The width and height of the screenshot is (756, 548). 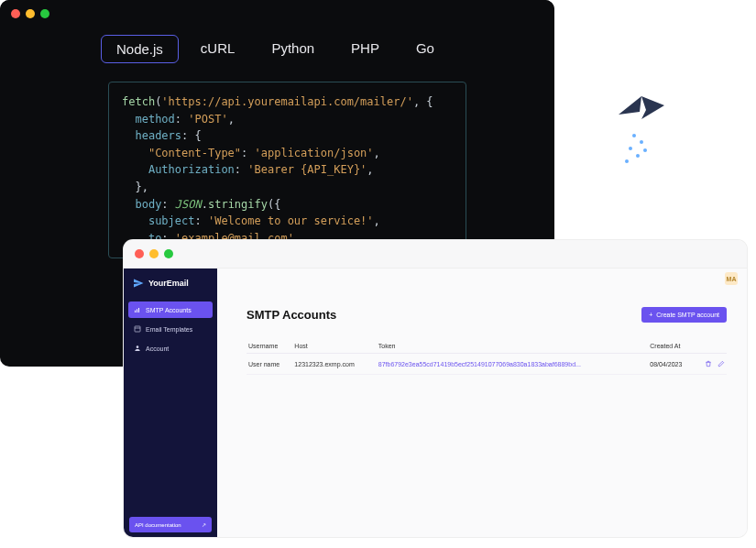 What do you see at coordinates (513, 346) in the screenshot?
I see `col-token: Token` at bounding box center [513, 346].